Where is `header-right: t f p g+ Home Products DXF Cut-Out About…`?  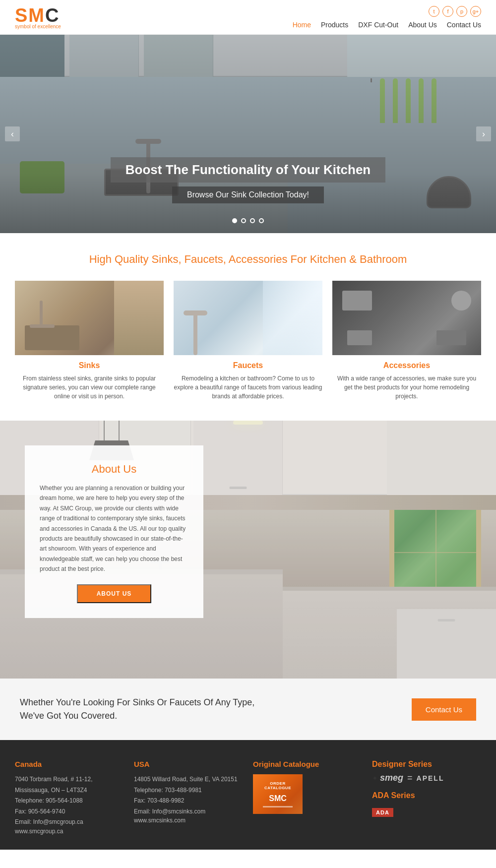
header-right: t f p g+ Home Products DXF Cut-Out About… is located at coordinates (387, 17).